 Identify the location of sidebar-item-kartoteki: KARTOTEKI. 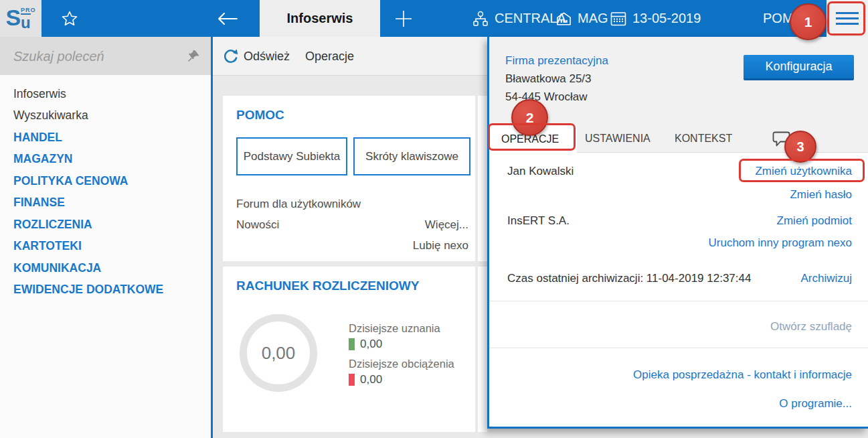
(106, 246).